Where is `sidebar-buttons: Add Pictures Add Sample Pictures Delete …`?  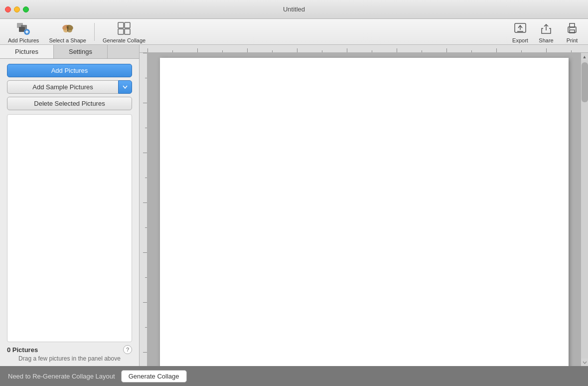 sidebar-buttons: Add Pictures Add Sample Pictures Delete … is located at coordinates (70, 87).